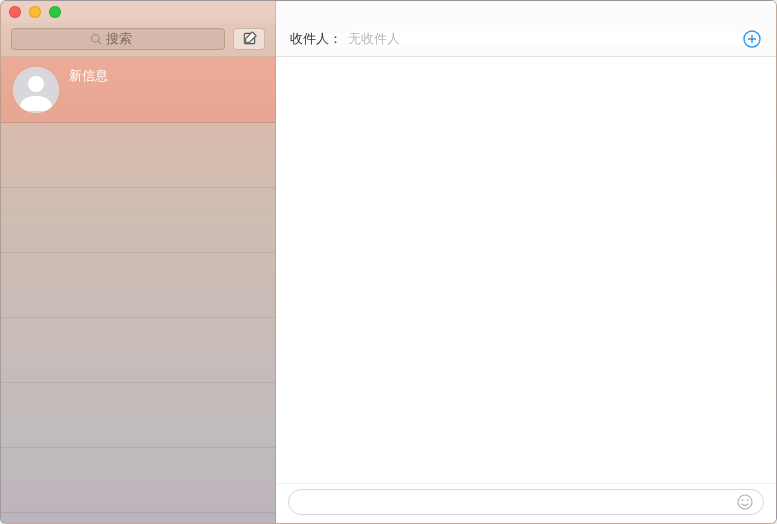 The height and width of the screenshot is (524, 777). Describe the element at coordinates (752, 39) in the screenshot. I see `plus-circle-icon` at that location.